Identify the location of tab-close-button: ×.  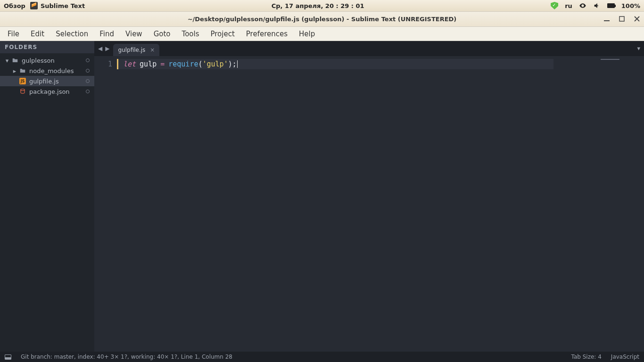
(152, 50).